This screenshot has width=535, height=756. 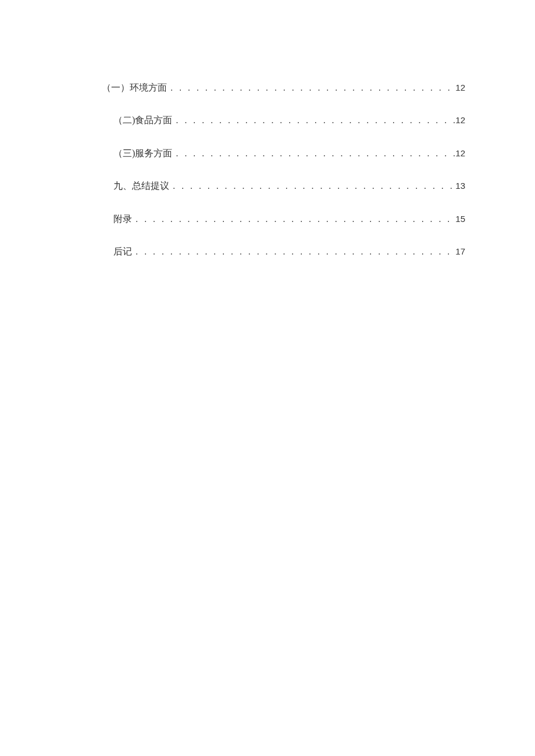 What do you see at coordinates (284, 219) in the screenshot?
I see `toc-entry: 附录 15` at bounding box center [284, 219].